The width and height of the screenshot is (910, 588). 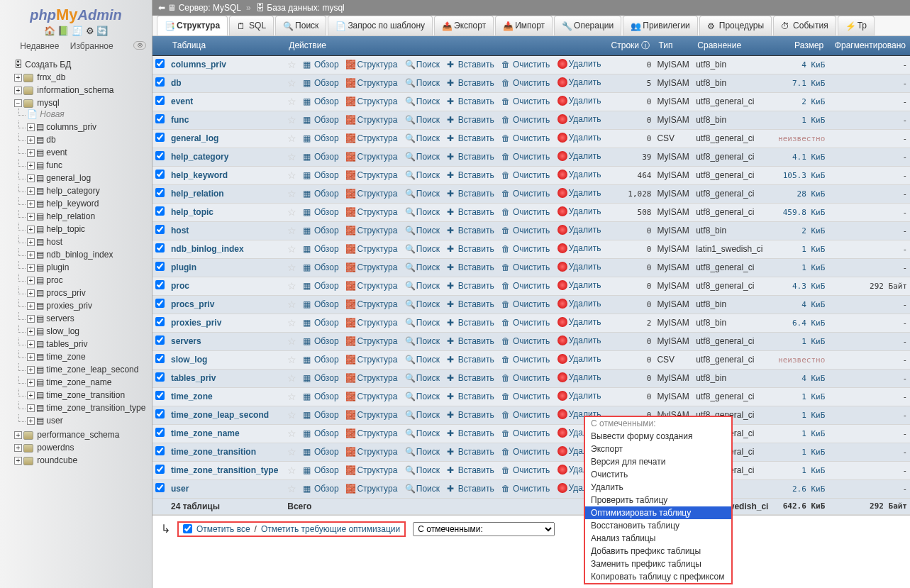 I want to click on db-frnx_db: frnx_db, so click(x=51, y=77).